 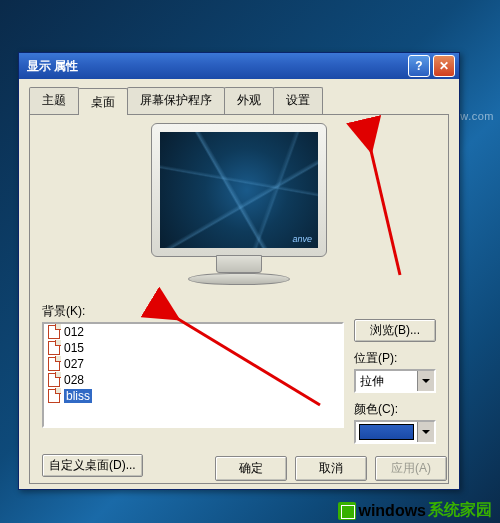 I want to click on tab-strip: 主题 桌面 屏幕保护程序 外观 设置, so click(x=239, y=96).